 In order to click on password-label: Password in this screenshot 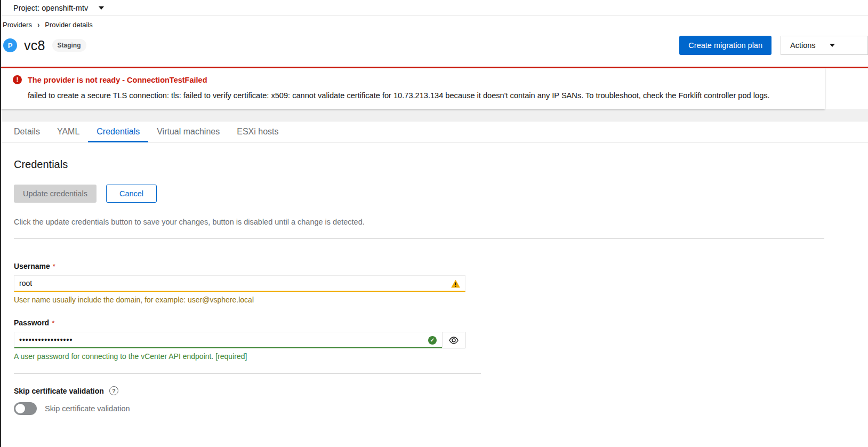, I will do `click(31, 323)`.